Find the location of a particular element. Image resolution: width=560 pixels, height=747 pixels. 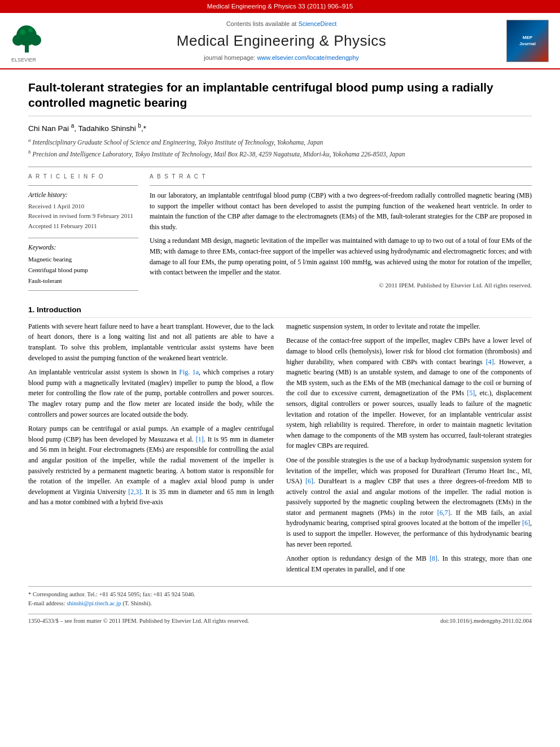

received-date: Received 1 April 2010 is located at coordinates (84, 207).